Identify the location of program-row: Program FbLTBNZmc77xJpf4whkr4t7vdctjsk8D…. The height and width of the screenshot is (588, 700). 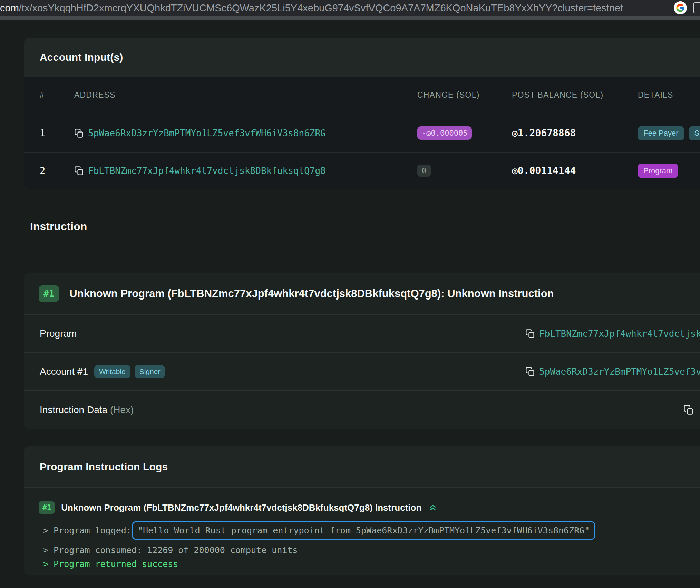
(362, 334).